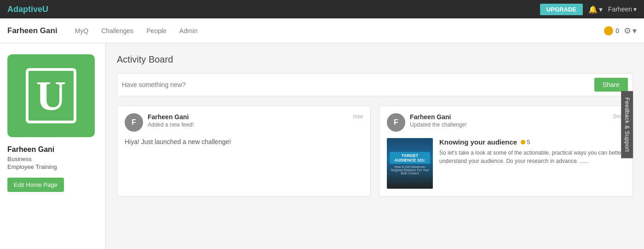 This screenshot has width=644, height=249. What do you see at coordinates (358, 116) in the screenshot?
I see `feed-time-1: now` at bounding box center [358, 116].